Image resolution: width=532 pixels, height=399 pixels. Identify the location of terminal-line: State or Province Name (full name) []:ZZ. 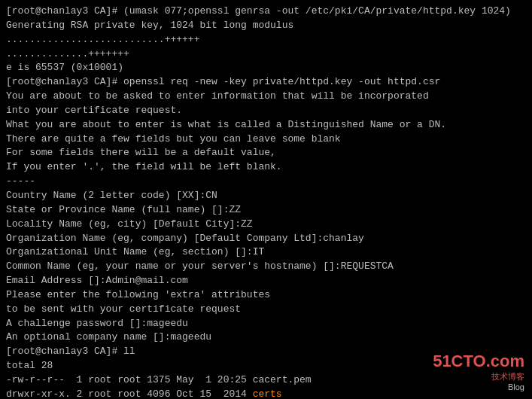
(266, 211).